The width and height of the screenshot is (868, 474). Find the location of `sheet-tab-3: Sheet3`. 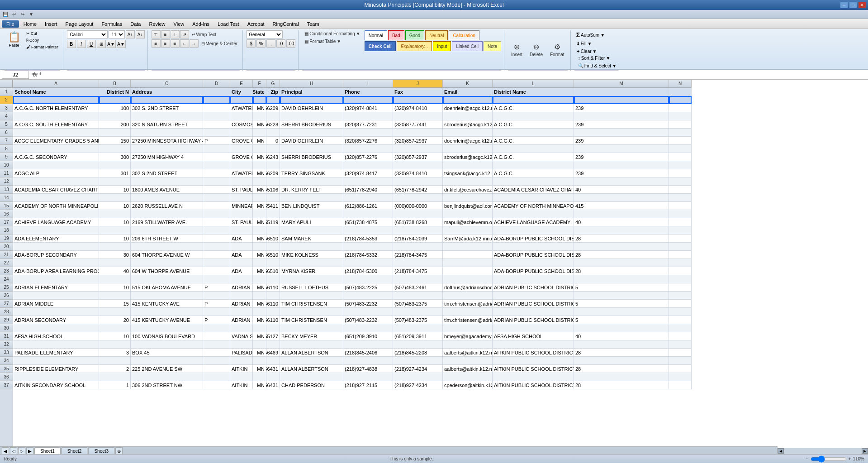

sheet-tab-3: Sheet3 is located at coordinates (101, 451).